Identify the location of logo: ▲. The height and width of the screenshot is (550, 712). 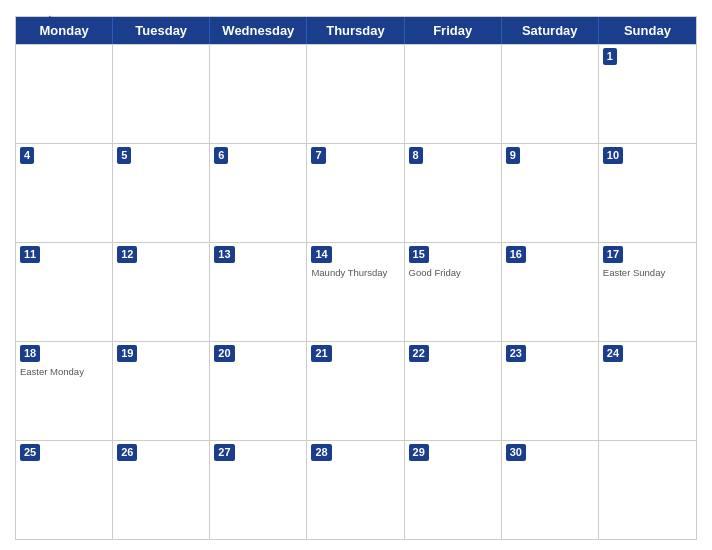
(50, 20).